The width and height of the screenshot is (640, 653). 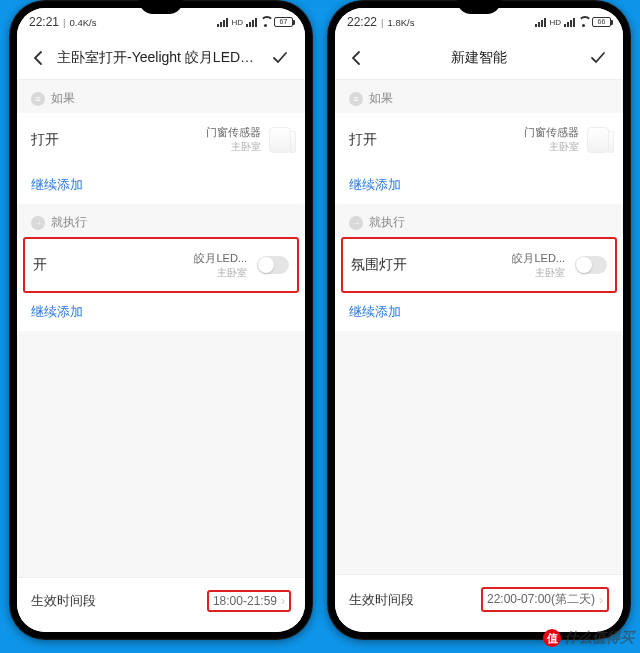 What do you see at coordinates (379, 265) in the screenshot?
I see `action-title: 氛围灯开` at bounding box center [379, 265].